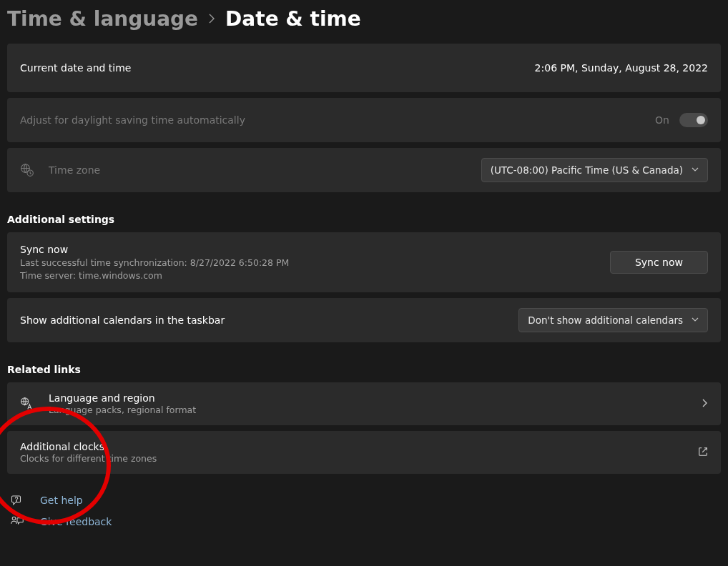 This screenshot has width=728, height=566. I want to click on calendars-dropdown: Don't show additional calendars, so click(614, 320).